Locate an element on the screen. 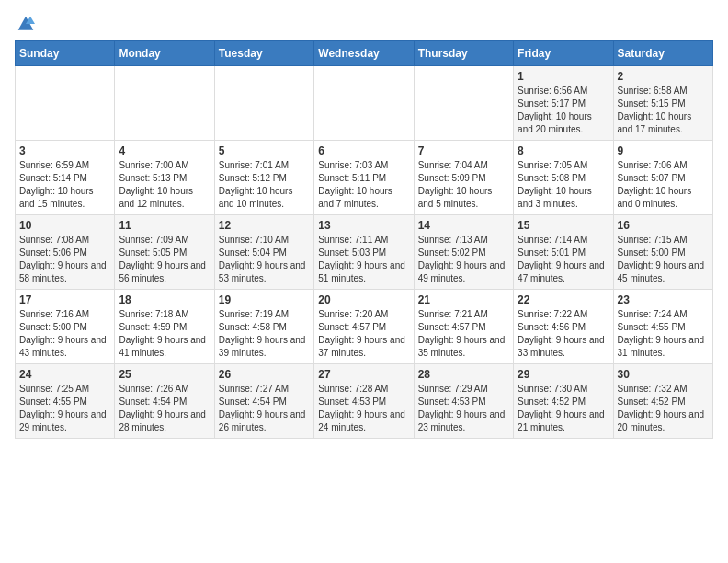 This screenshot has width=728, height=563. calendar-cell: 25Sunrise: 7:26 AM Sunset: 4:54 PM Dayli… is located at coordinates (165, 401).